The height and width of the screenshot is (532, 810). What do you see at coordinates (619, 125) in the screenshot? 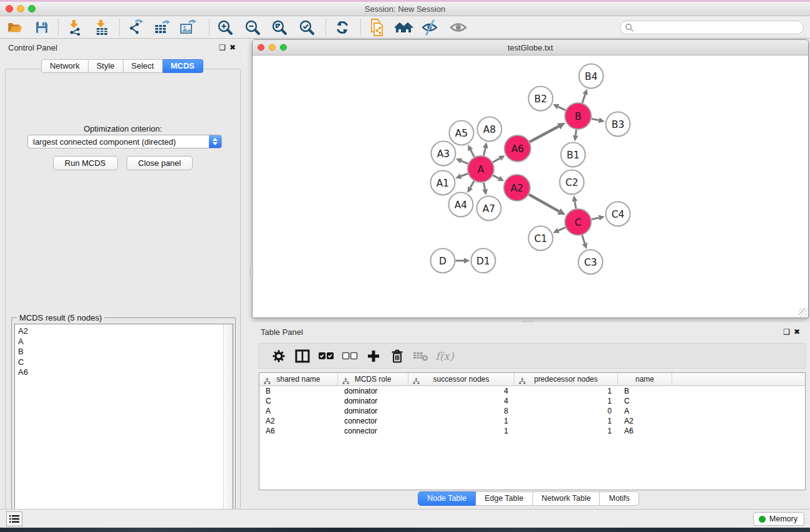
I see `graph-node-B3: B3` at bounding box center [619, 125].